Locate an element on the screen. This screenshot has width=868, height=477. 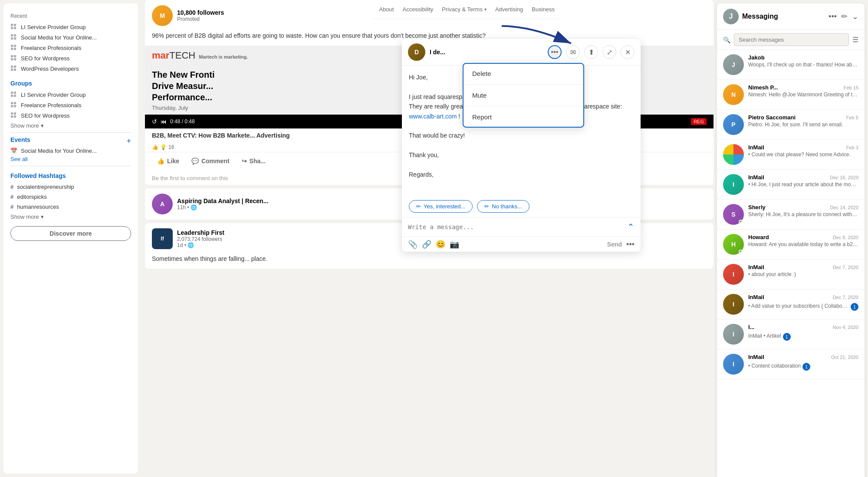
message-input is located at coordinates (516, 227).